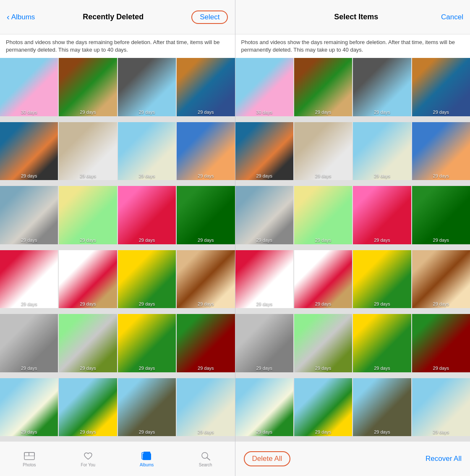 The width and height of the screenshot is (470, 476). What do you see at coordinates (353, 17) in the screenshot?
I see `right-header: Select Items Cancel` at bounding box center [353, 17].